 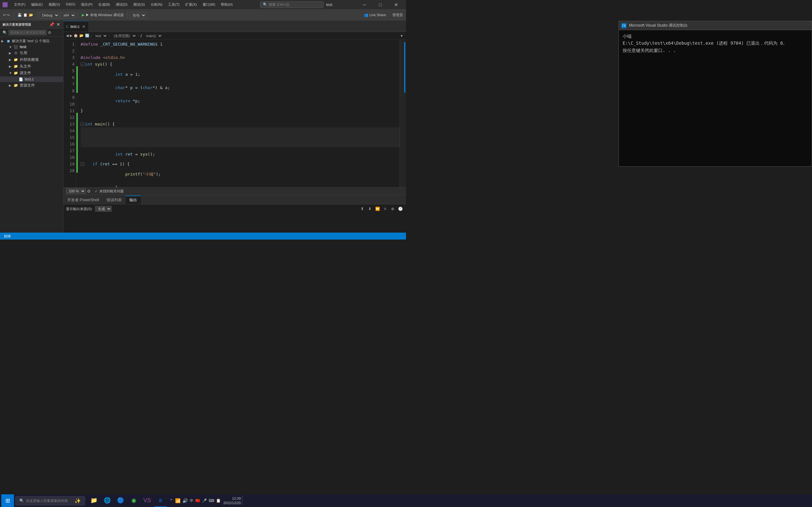 I want to click on menu-tools: 工具(T), so click(x=174, y=5).